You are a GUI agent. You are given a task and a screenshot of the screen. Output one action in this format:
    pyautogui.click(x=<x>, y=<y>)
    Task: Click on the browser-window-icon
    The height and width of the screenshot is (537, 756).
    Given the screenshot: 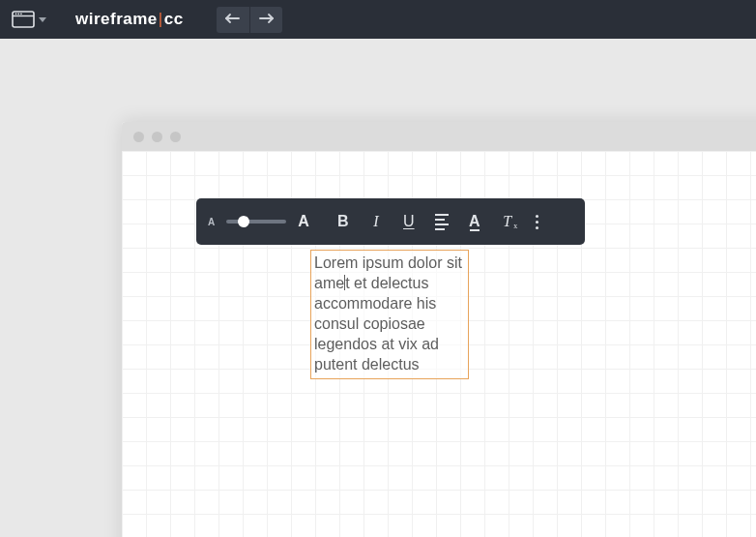 What is the action you would take?
    pyautogui.click(x=23, y=19)
    